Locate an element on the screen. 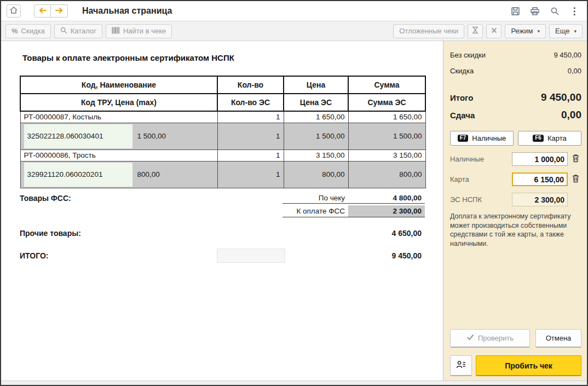 The height and width of the screenshot is (386, 588). table-row-item: РТ-00000086, Трость 1 3 150,00 3 150,00 is located at coordinates (223, 155).